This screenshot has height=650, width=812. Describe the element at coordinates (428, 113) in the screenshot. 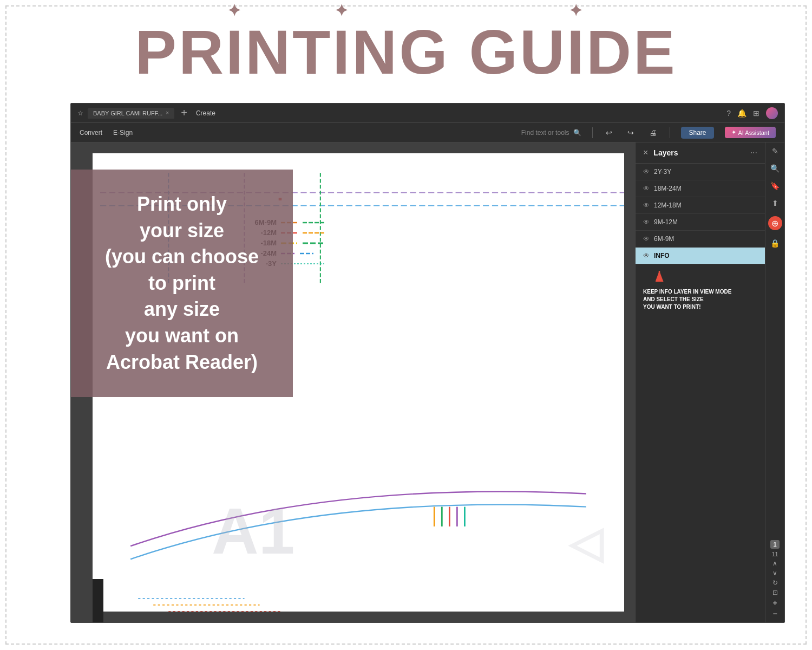

I see `browser-chrome: ☆ BABY GIRL CAMI RUFF... × + Create ? 🔔 …` at that location.